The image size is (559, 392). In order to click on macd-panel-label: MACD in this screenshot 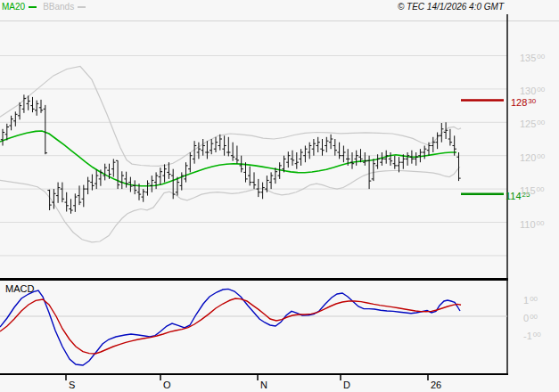, I will do `click(20, 289)`.